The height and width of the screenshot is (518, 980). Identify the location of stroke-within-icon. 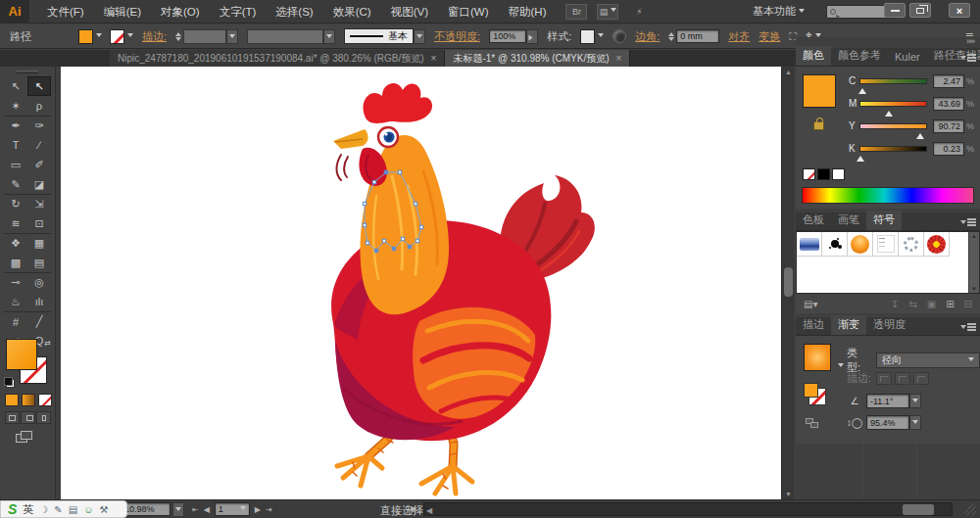
(884, 378).